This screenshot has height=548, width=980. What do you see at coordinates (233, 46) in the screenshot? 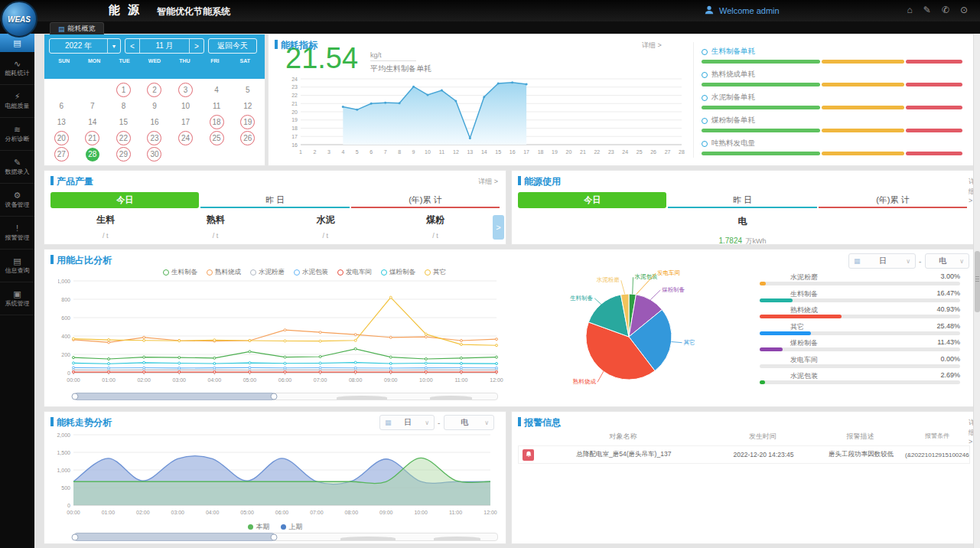
I see `back-to-today-button: 返回今天` at bounding box center [233, 46].